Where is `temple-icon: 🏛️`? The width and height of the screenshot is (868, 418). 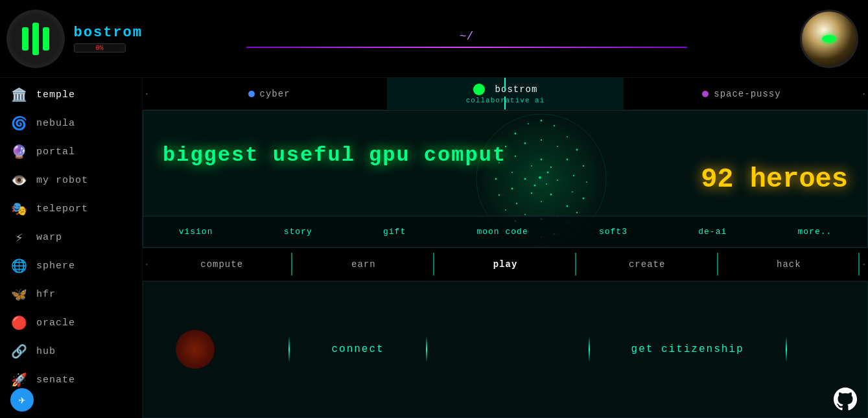
temple-icon: 🏛️ is located at coordinates (19, 95).